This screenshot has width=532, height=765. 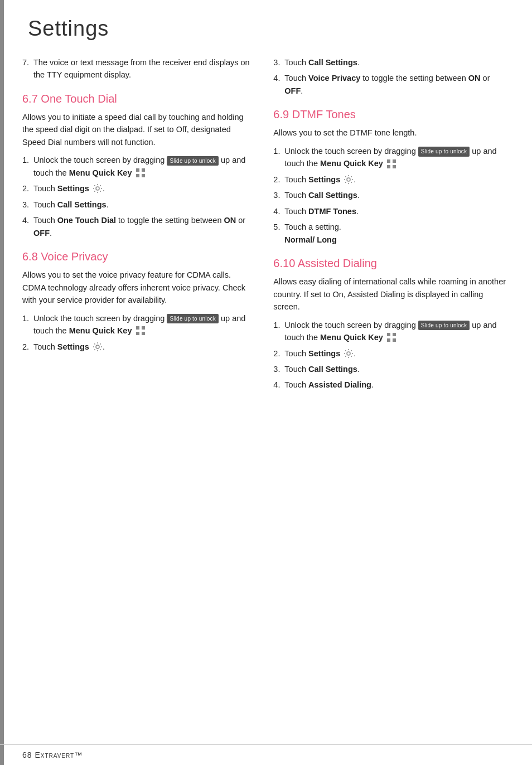 What do you see at coordinates (391, 62) in the screenshot?
I see `step-68-3: 3. Touch Call Settings.` at bounding box center [391, 62].